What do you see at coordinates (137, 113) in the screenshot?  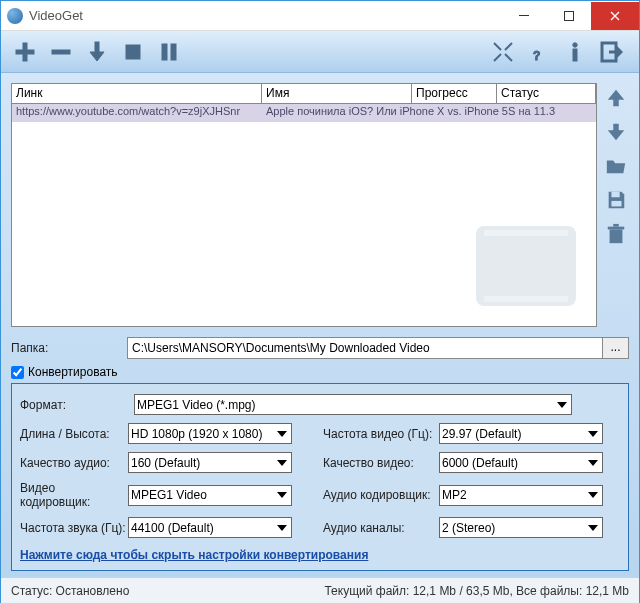 I see `cell-link: https://www.youtube.com/watch?v=z9jXJHSn…` at bounding box center [137, 113].